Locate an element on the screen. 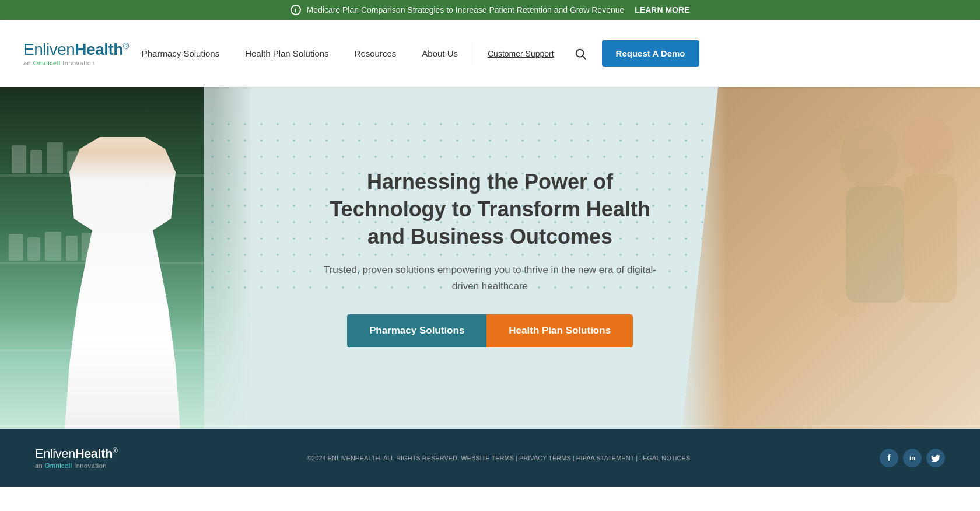  twitter-icon is located at coordinates (936, 458).